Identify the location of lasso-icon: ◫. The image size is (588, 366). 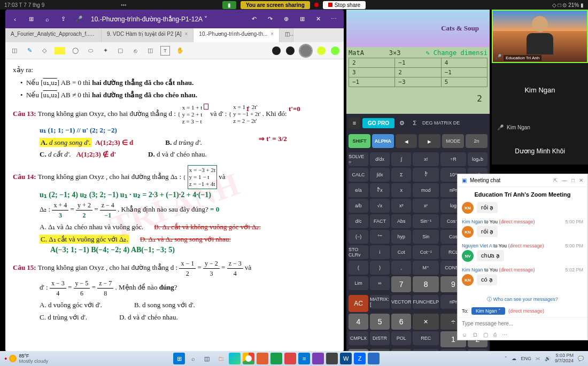
(14, 51).